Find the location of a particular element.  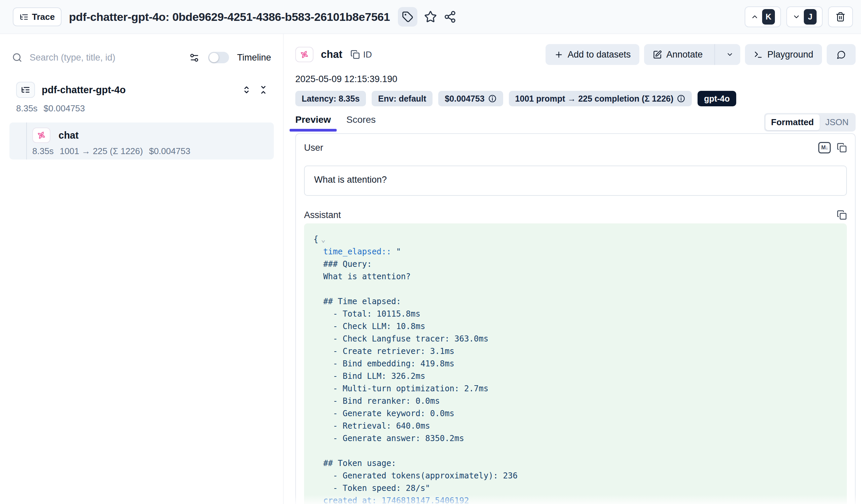

trace-latency: 8.35s is located at coordinates (27, 109).